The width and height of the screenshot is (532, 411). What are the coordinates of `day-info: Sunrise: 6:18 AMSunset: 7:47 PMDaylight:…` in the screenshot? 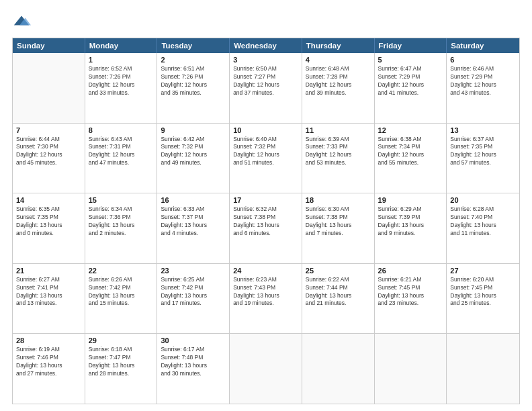 It's located at (121, 362).